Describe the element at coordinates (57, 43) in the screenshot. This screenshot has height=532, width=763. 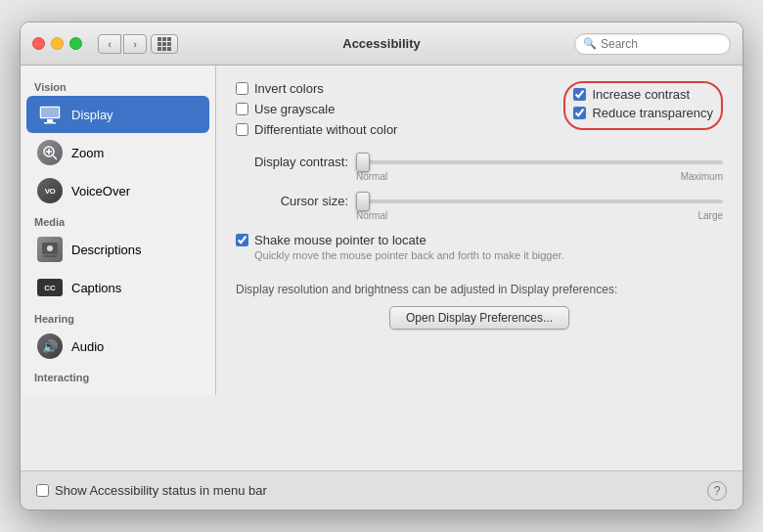
I see `minimize-button` at that location.